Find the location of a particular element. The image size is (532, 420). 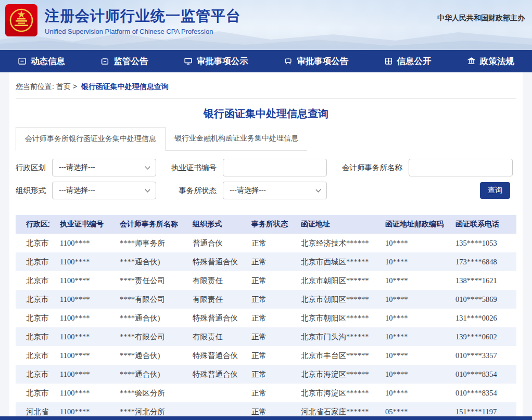

table-cell: 普通合伙 is located at coordinates (211, 243).